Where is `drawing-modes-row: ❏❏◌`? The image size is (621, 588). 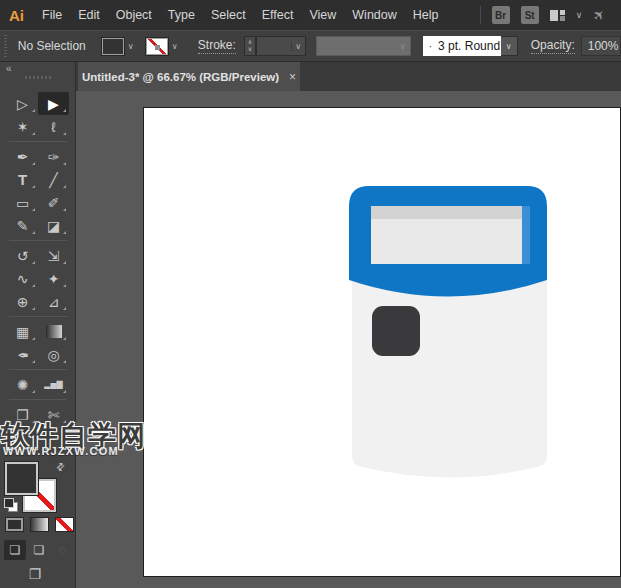
drawing-modes-row: ❏❏◌ is located at coordinates (39, 550).